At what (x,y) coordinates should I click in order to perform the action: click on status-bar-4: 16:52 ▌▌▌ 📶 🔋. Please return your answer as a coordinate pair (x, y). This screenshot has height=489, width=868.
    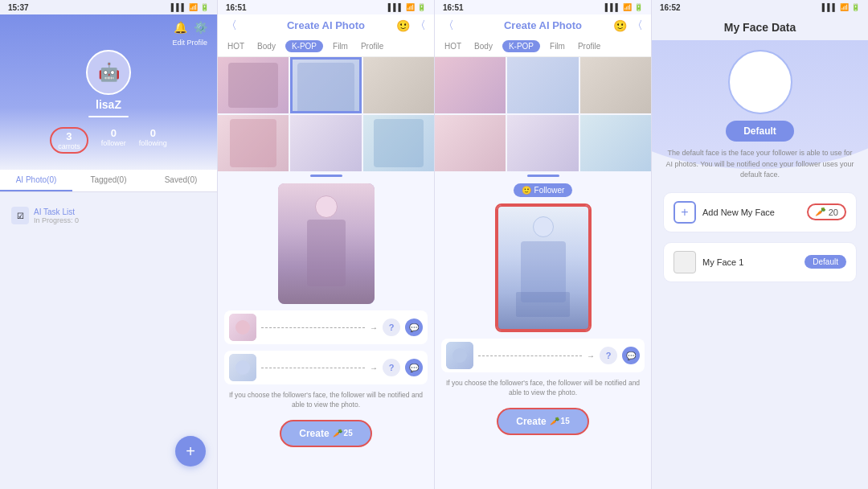
    Looking at the image, I should click on (760, 7).